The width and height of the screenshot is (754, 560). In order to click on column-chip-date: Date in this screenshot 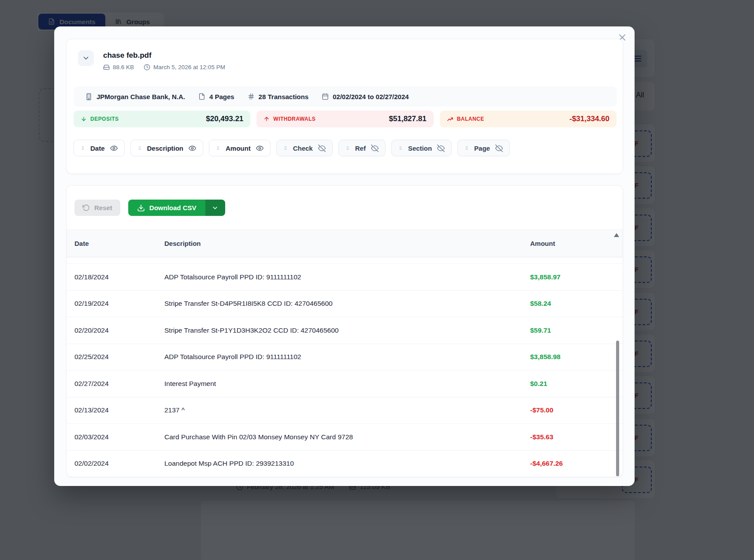, I will do `click(99, 148)`.